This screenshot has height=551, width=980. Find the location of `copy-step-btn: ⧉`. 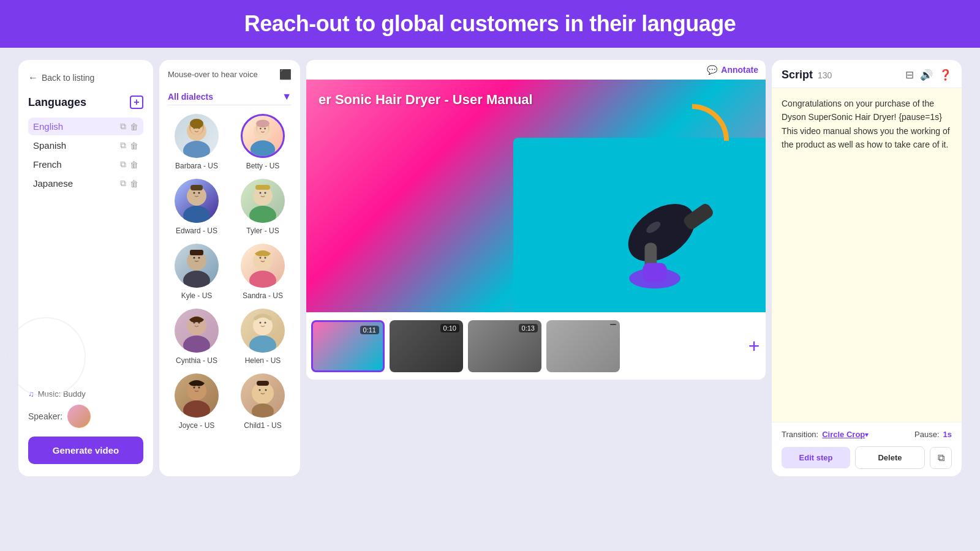

copy-step-btn: ⧉ is located at coordinates (941, 458).